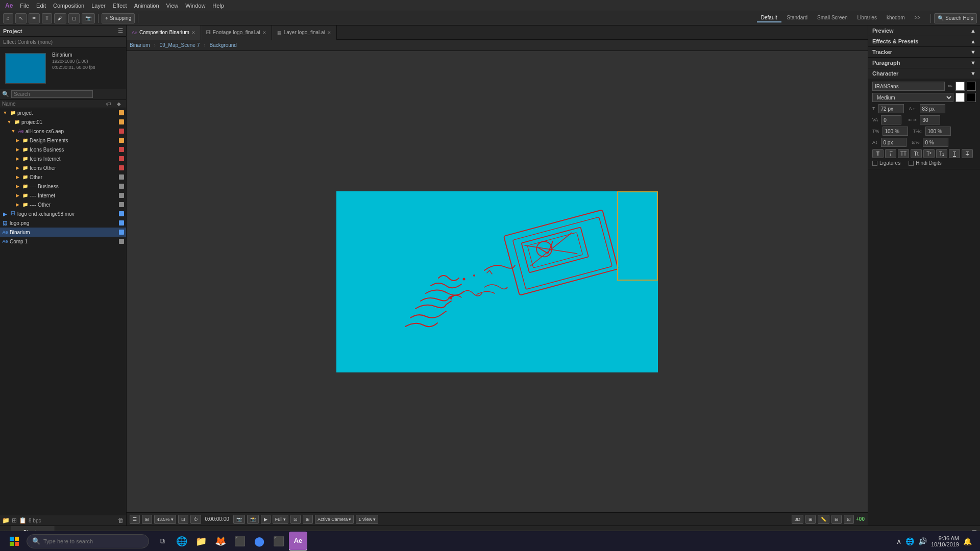  What do you see at coordinates (120, 6) in the screenshot?
I see `menu-effect: Effect` at bounding box center [120, 6].